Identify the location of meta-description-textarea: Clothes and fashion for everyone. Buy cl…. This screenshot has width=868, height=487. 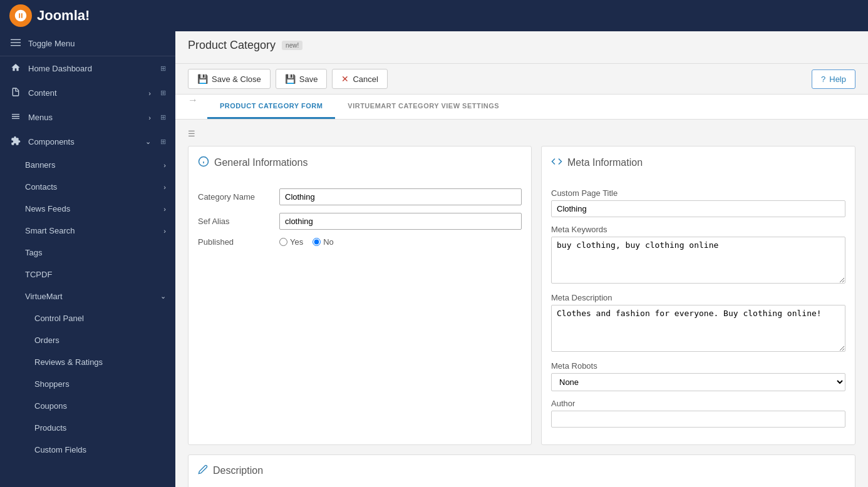
(698, 328).